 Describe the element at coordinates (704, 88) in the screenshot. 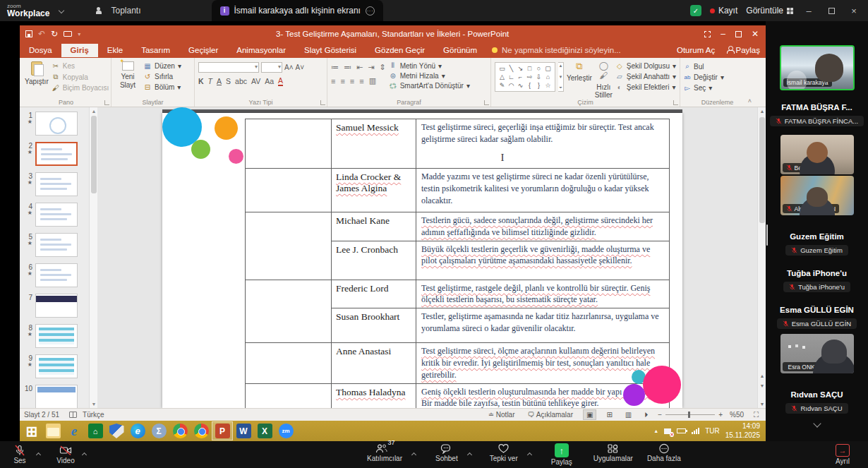

I see `select-button: ▻Seç ▾` at that location.